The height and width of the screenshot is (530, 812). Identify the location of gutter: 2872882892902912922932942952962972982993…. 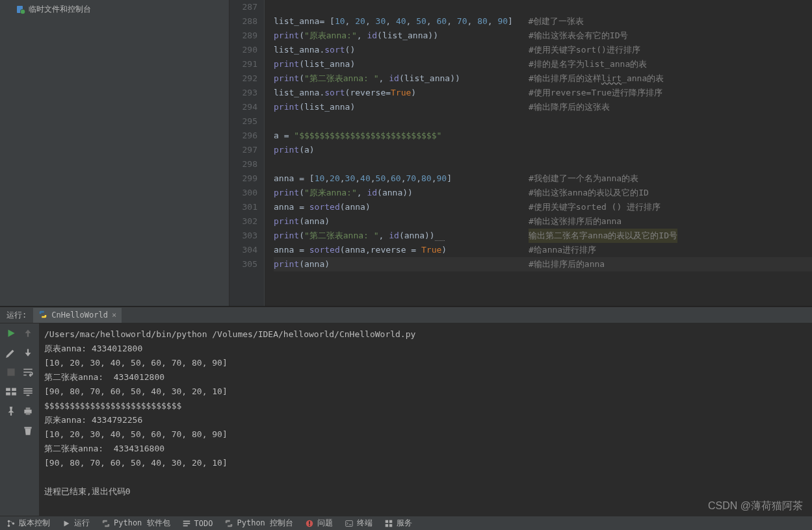
(247, 153).